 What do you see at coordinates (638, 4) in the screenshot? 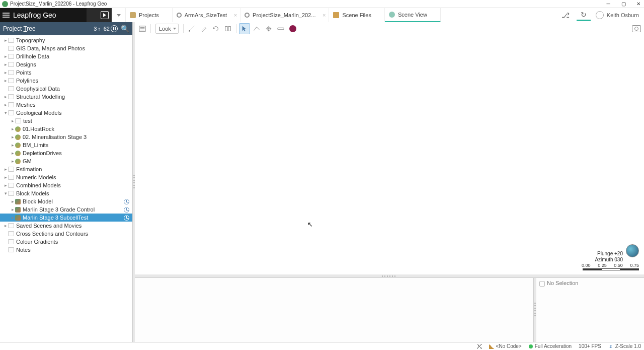
I see `close-button: ✕` at bounding box center [638, 4].